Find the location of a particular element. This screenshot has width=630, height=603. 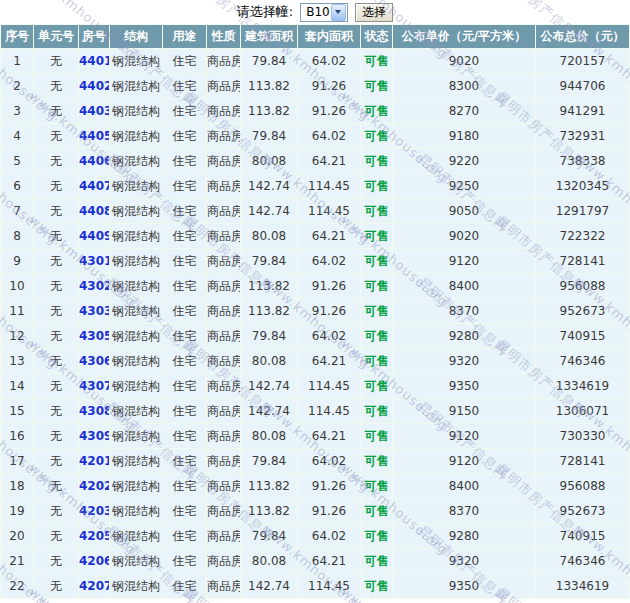

column-header-status: 状态 is located at coordinates (376, 36).